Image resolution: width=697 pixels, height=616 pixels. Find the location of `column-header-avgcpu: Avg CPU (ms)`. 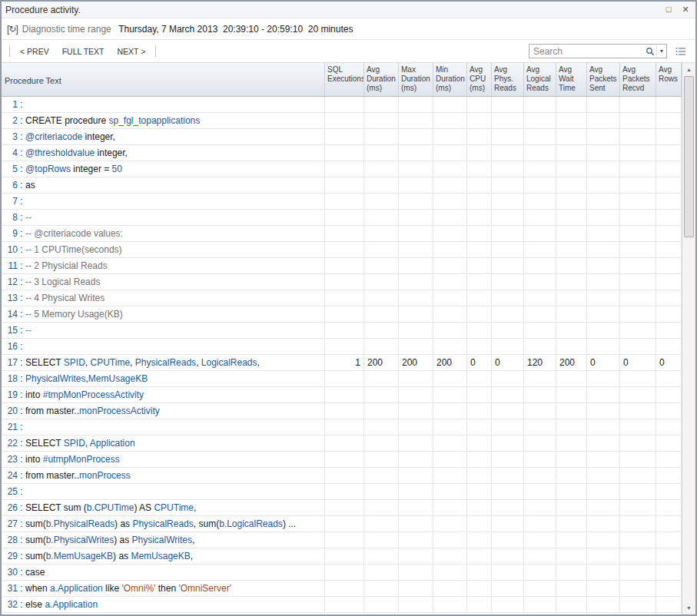

column-header-avgcpu: Avg CPU (ms) is located at coordinates (480, 80).